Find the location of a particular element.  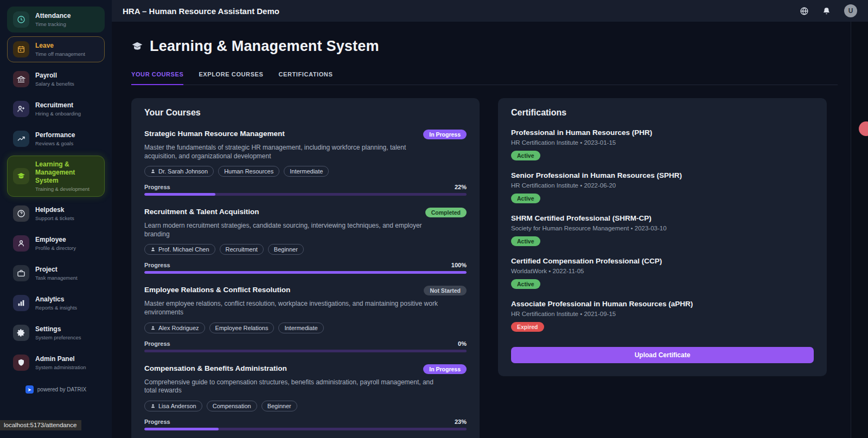

sidebar-item-sublabel: Training & development is located at coordinates (62, 189).